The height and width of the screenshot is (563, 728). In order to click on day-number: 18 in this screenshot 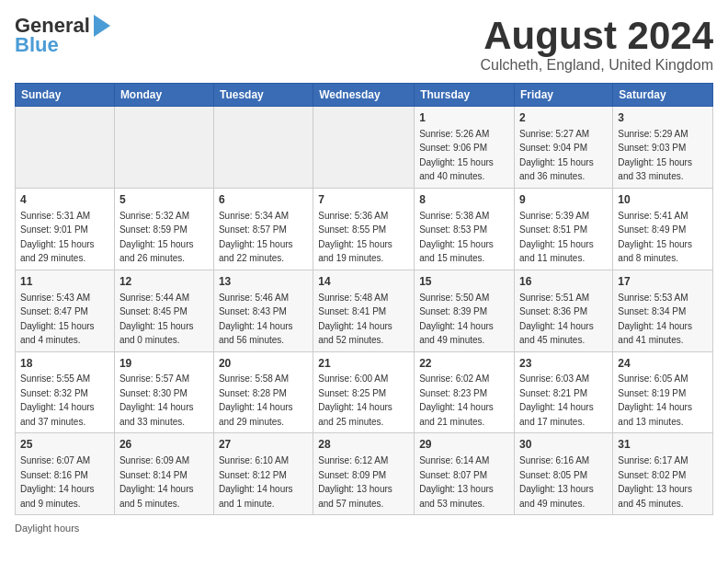, I will do `click(64, 364)`.